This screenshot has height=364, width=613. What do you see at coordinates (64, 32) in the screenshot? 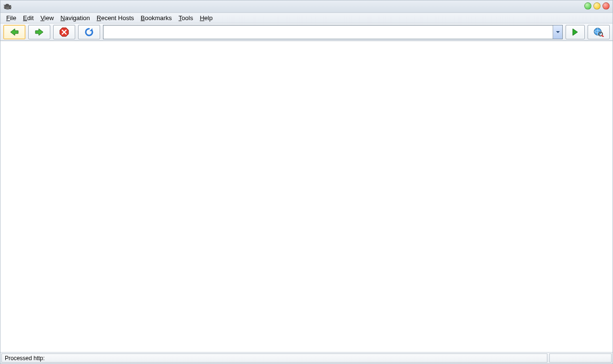
I see `stop-icon` at bounding box center [64, 32].